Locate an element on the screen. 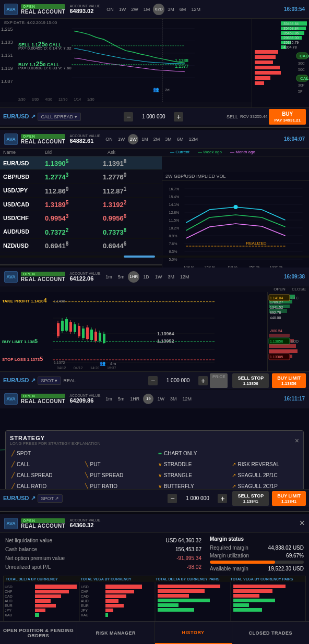 The width and height of the screenshot is (309, 644). tf-1m-1: 1M is located at coordinates (147, 9).